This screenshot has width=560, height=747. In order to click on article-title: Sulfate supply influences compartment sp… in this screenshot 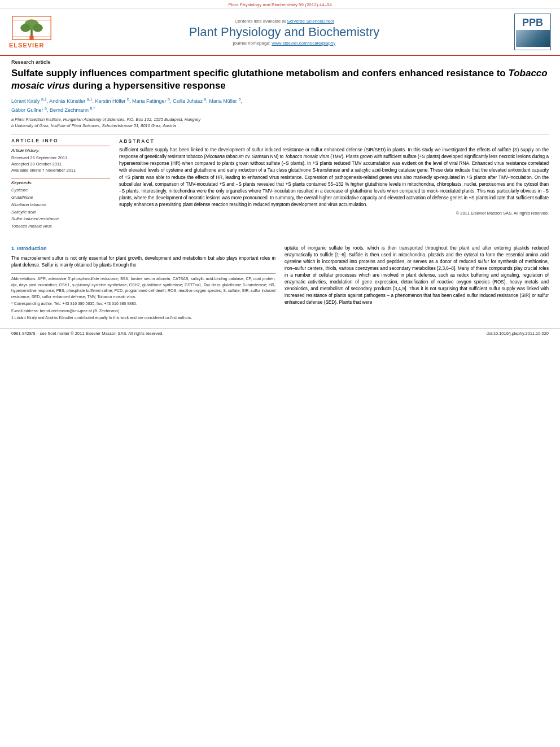, I will do `click(280, 80)`.